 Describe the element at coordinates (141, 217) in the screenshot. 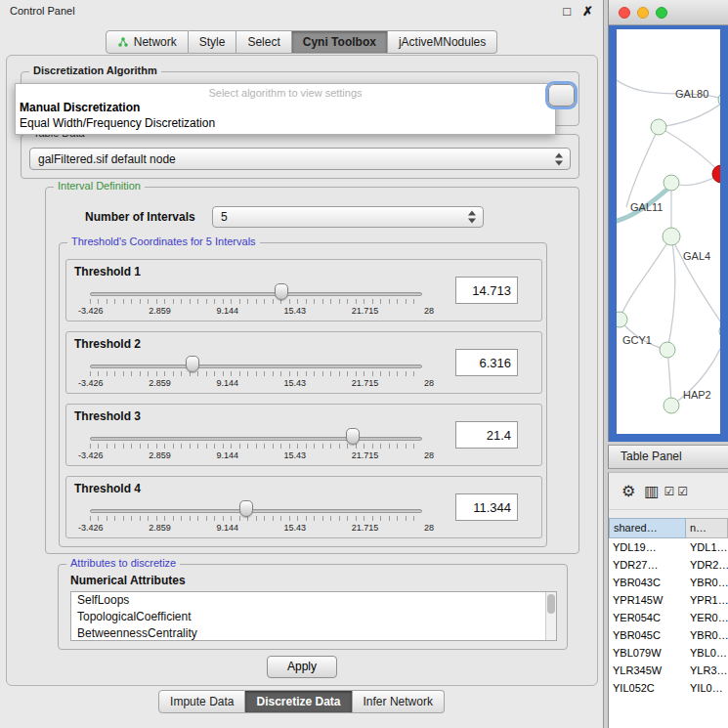

I see `number-of-intervals-label: Number of Intervals` at that location.